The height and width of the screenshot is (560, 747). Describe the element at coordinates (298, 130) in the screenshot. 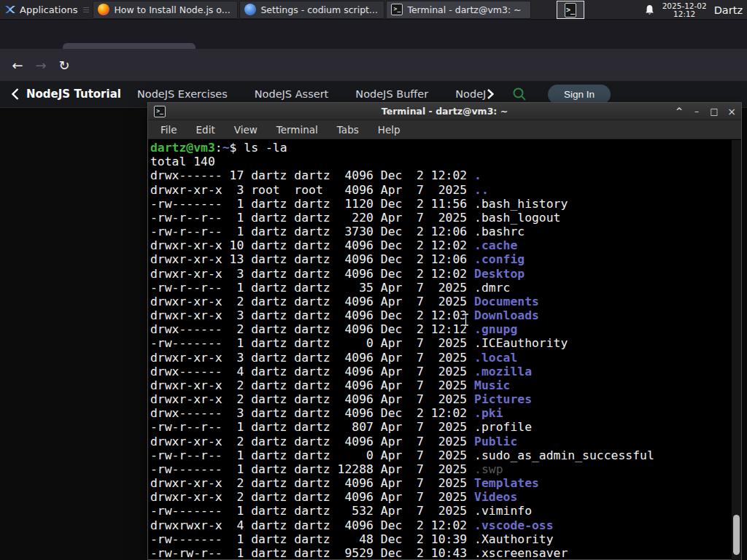

I see `terminal-menu-terminal: Terminal` at that location.